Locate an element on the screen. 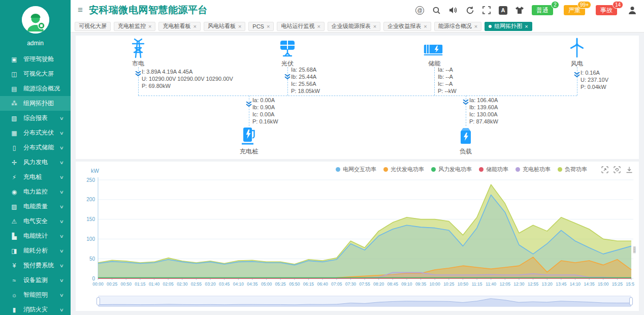 This screenshot has height=315, width=644. svg-text: 03:20 is located at coordinates (210, 284).